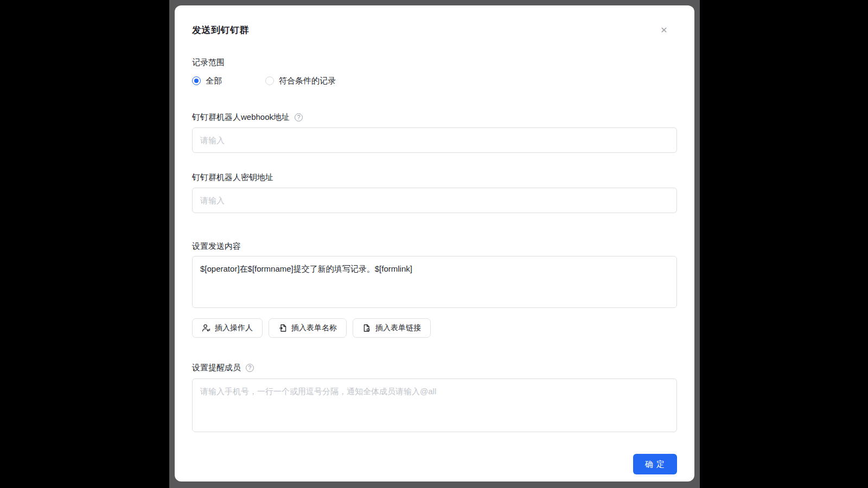 Image resolution: width=868 pixels, height=488 pixels. Describe the element at coordinates (392, 328) in the screenshot. I see `insert-form-link-button: 插入表单链接` at that location.